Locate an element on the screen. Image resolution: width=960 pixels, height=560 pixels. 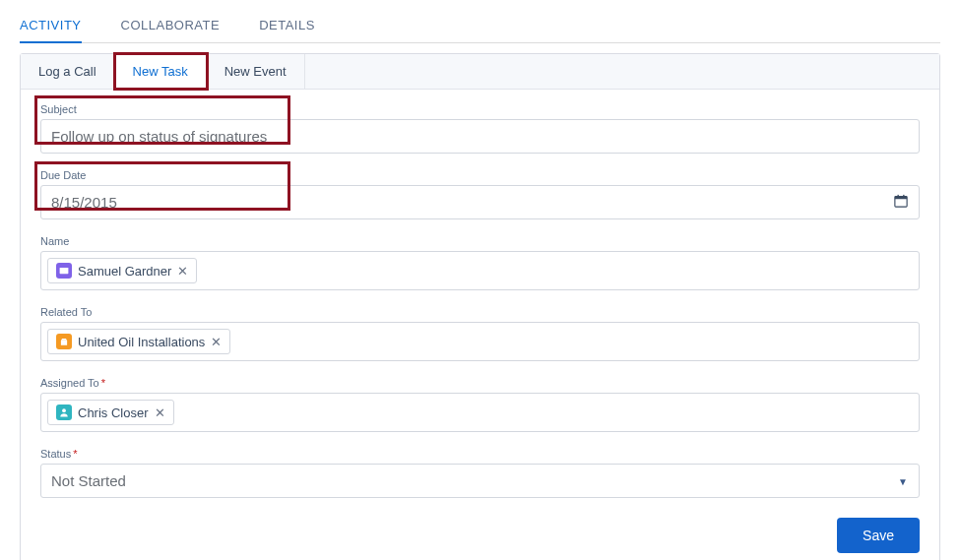
label-status: Status is located at coordinates (480, 454).